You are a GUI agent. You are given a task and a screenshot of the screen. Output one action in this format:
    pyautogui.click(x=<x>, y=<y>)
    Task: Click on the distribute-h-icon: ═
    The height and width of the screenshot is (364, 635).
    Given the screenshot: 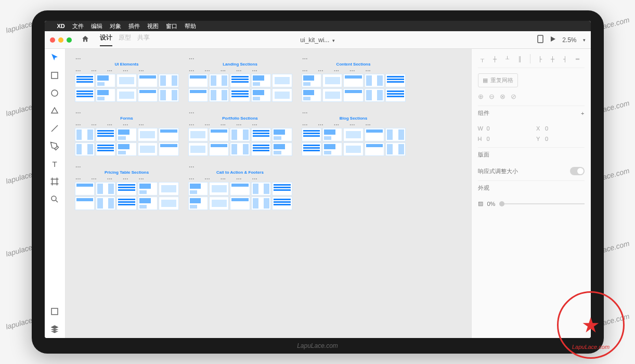 What is the action you would take?
    pyautogui.click(x=578, y=59)
    